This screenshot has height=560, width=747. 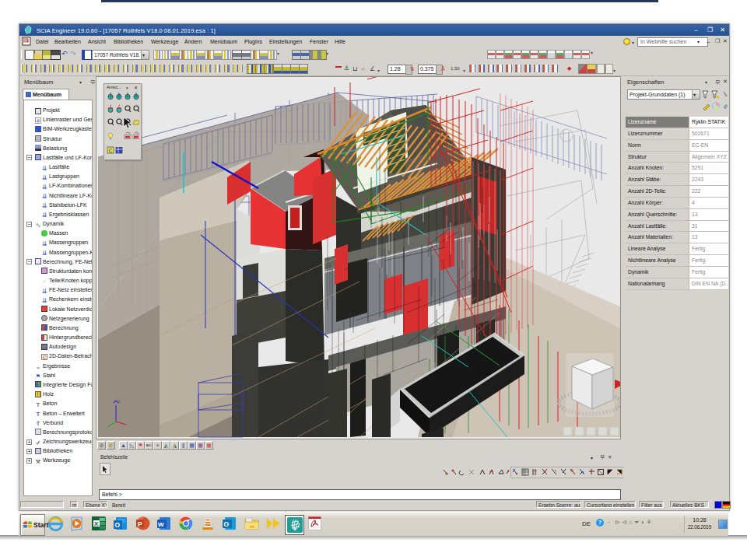 What do you see at coordinates (140, 524) in the screenshot?
I see `svg-text: P` at bounding box center [140, 524].